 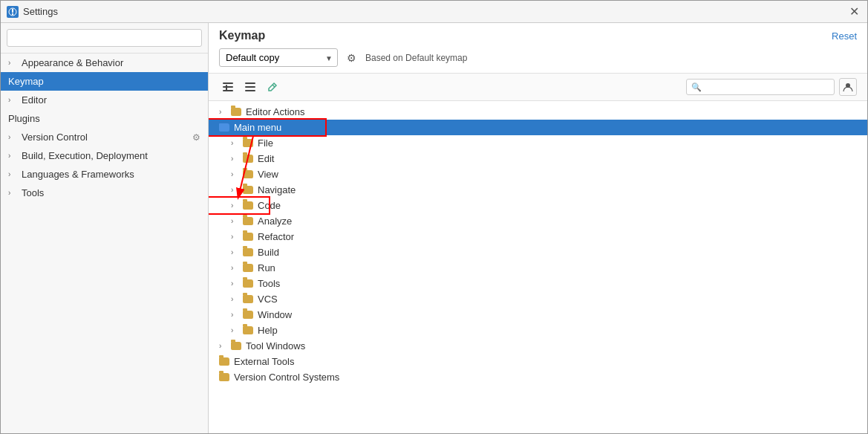 What do you see at coordinates (104, 156) in the screenshot?
I see `sidebar-item-build: › Build, Execution, Deployment` at bounding box center [104, 156].